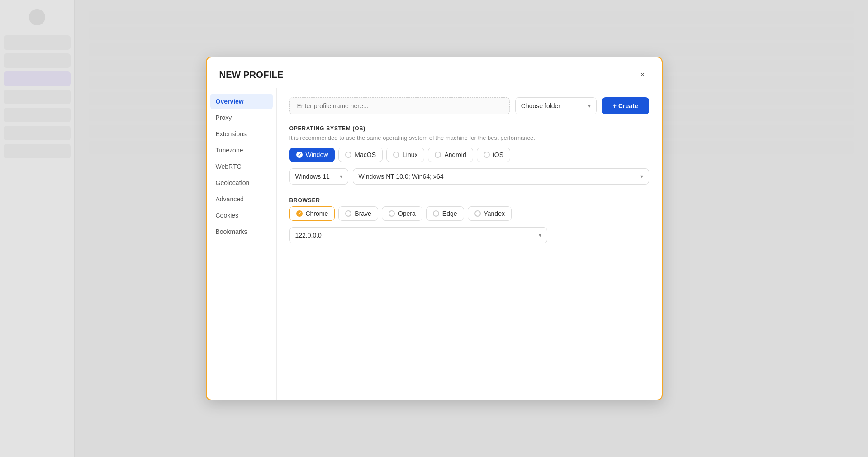 This screenshot has height=457, width=868. What do you see at coordinates (358, 214) in the screenshot?
I see `browser-option-brave: Brave` at bounding box center [358, 214].